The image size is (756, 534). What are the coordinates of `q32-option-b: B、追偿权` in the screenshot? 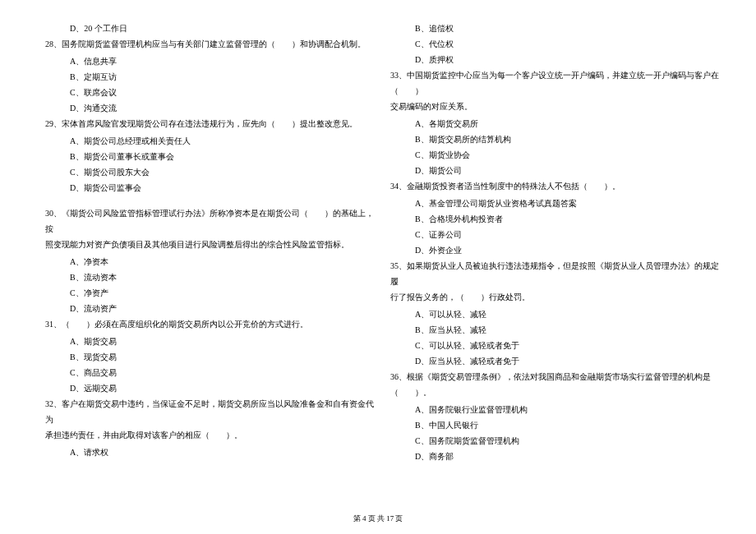 It's located at (555, 28).